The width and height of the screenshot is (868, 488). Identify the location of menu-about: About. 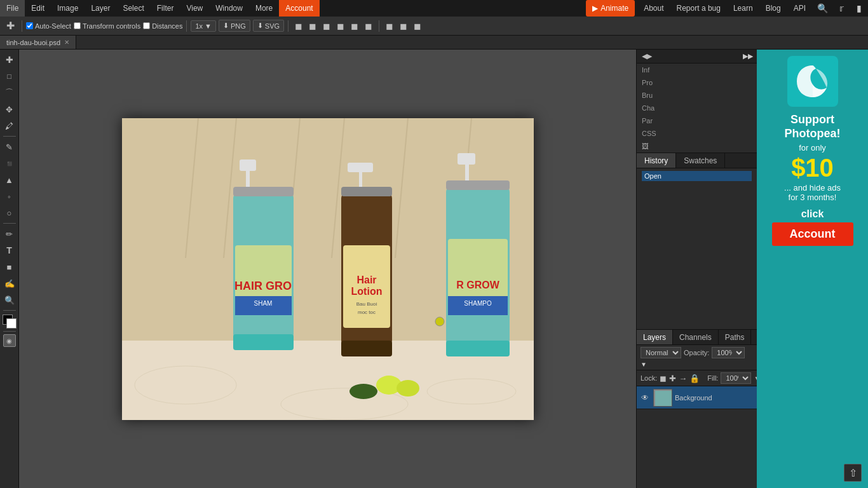
(653, 8).